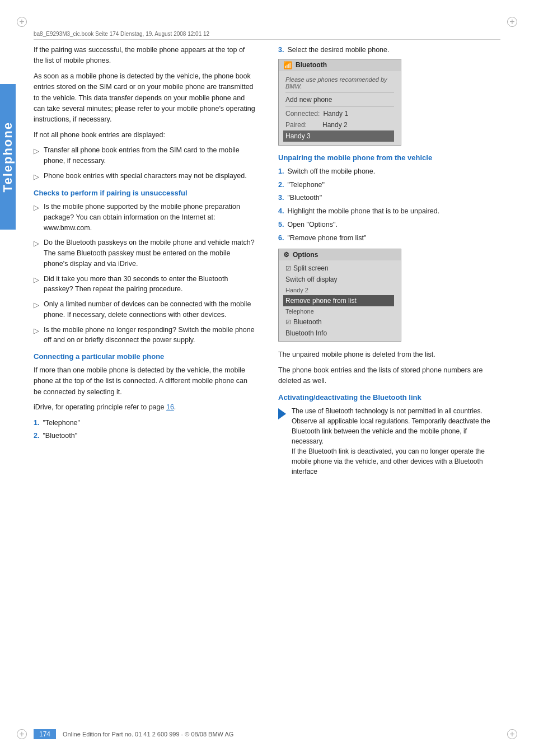 The image size is (534, 756). Describe the element at coordinates (340, 102) in the screenshot. I see `bluetooth-screen-mockup: 📶 Bluetooth Please use phones recommende…` at that location.